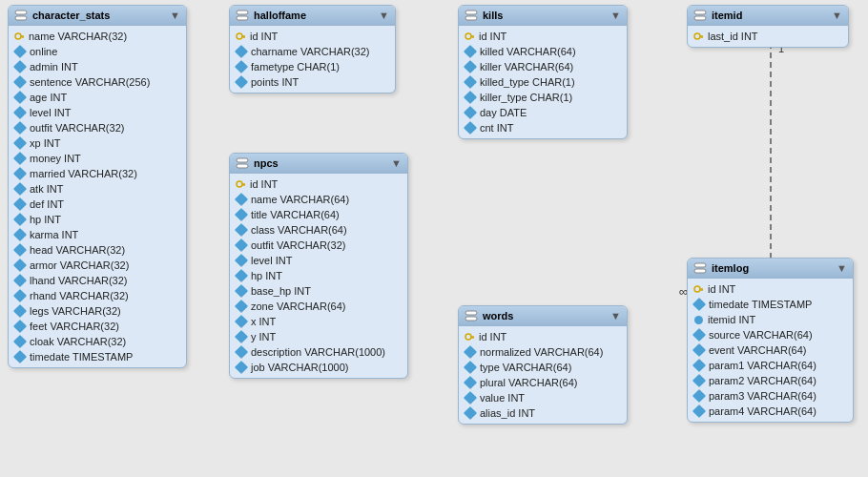  Describe the element at coordinates (280, 291) in the screenshot. I see `field-name: base_hp INT` at that location.